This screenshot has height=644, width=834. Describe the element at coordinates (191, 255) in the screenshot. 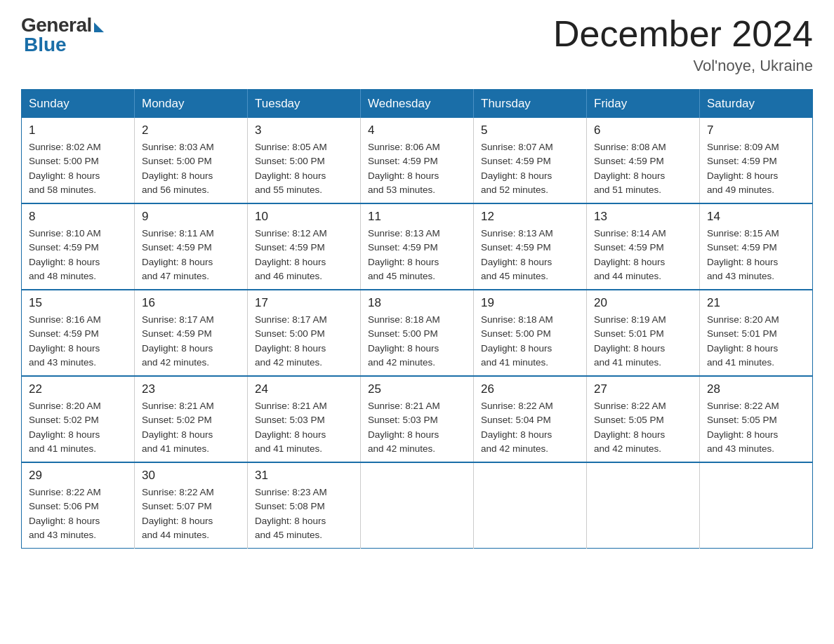

I see `day-info: Sunrise: 8:11 AMSunset: 4:59 PMDaylight:…` at that location.